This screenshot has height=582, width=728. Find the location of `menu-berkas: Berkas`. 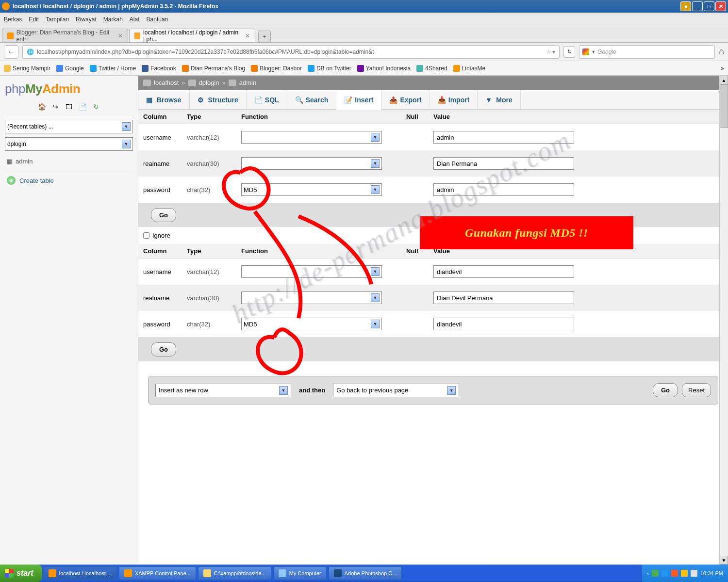

menu-berkas: Berkas is located at coordinates (13, 19).